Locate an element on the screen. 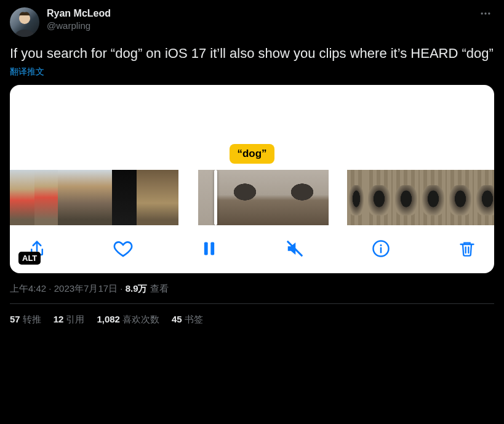 The image size is (504, 424). translate-link: 翻译推文 is located at coordinates (27, 72).